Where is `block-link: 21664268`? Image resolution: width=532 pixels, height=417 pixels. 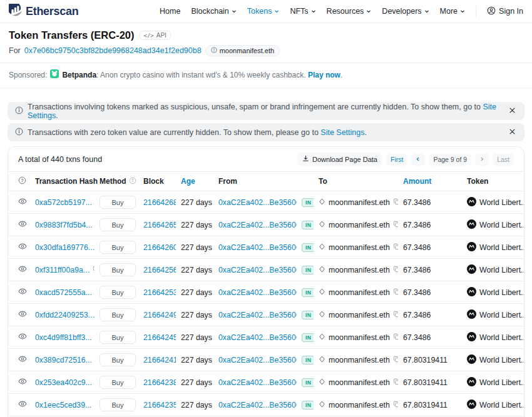 block-link: 21664268 is located at coordinates (160, 203).